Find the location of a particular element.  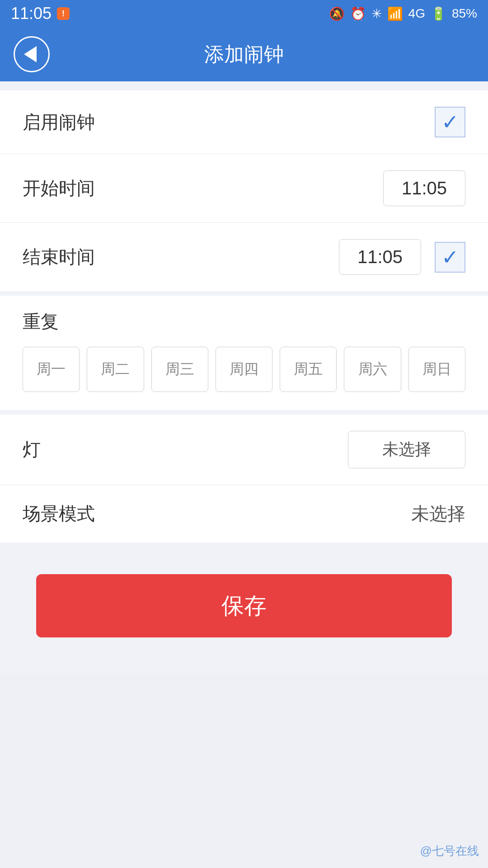

end-time-label: 结束时间 is located at coordinates (181, 257).